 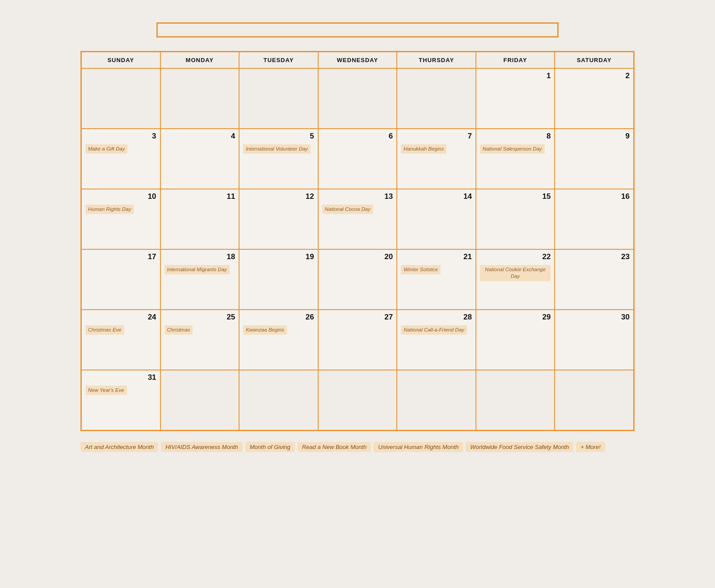 I want to click on day-number: 5, so click(x=279, y=136).